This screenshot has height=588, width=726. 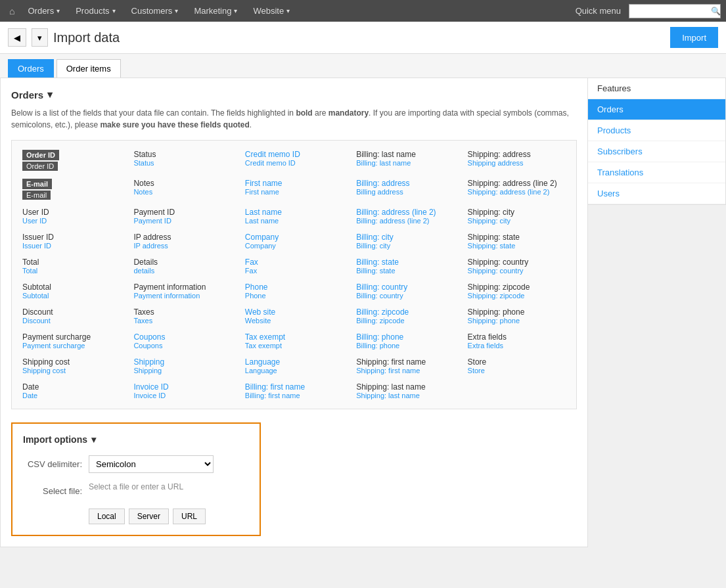 I want to click on info-text: Below is a list of the fields that your …, so click(x=294, y=119).